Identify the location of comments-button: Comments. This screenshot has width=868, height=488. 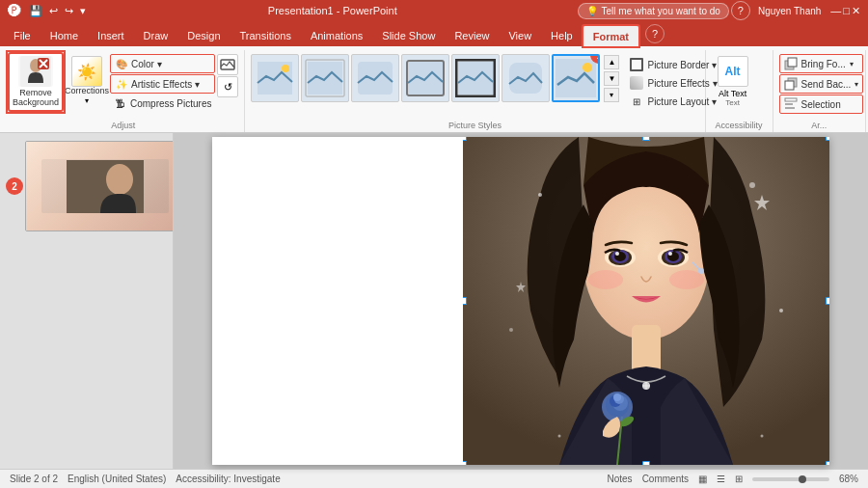
(665, 478).